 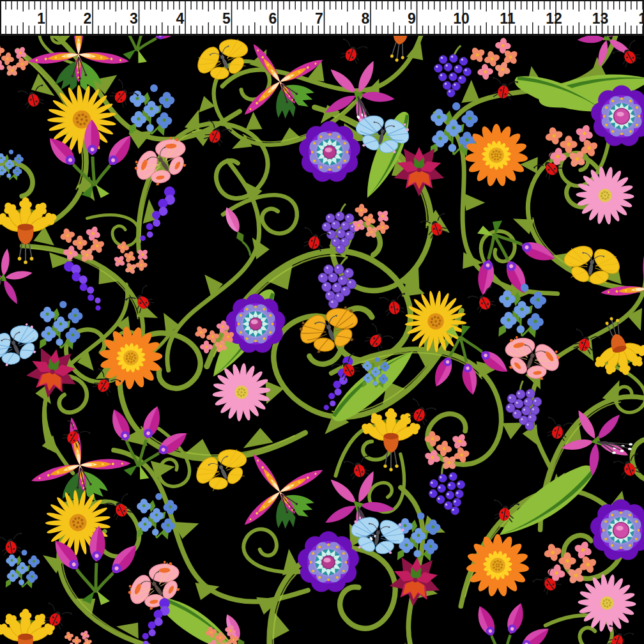 I want to click on ruler-number: 5, so click(x=226, y=19).